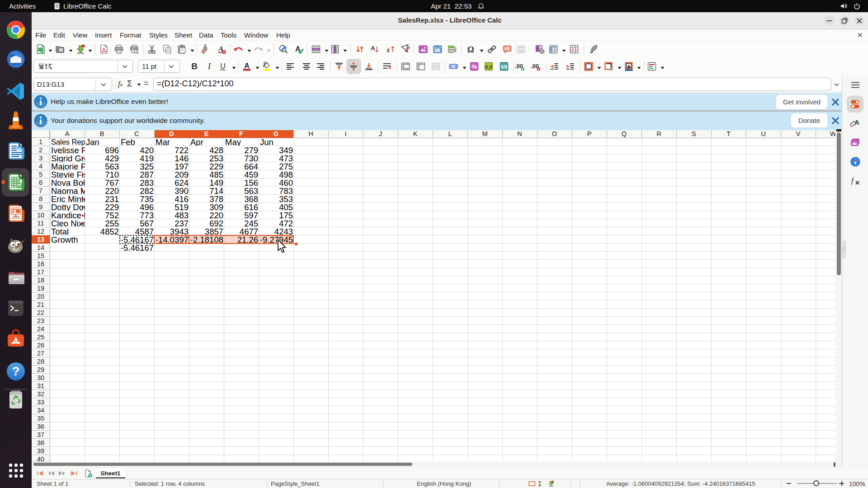  I want to click on svg-text: 15, so click(504, 67).